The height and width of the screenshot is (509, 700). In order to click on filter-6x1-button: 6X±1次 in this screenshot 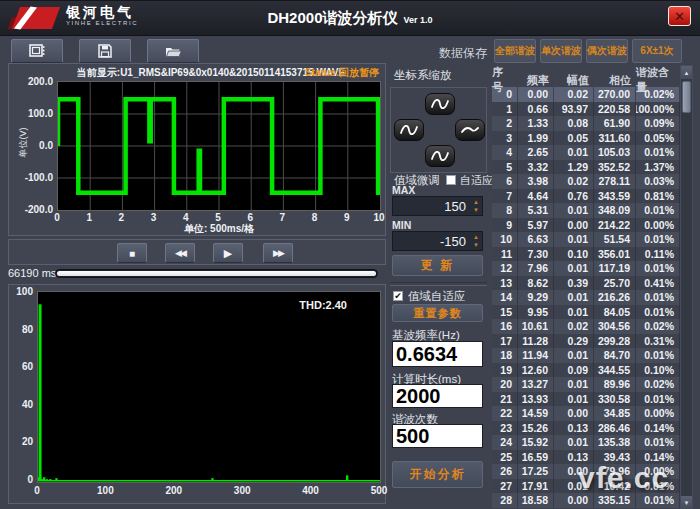, I will do `click(657, 51)`.